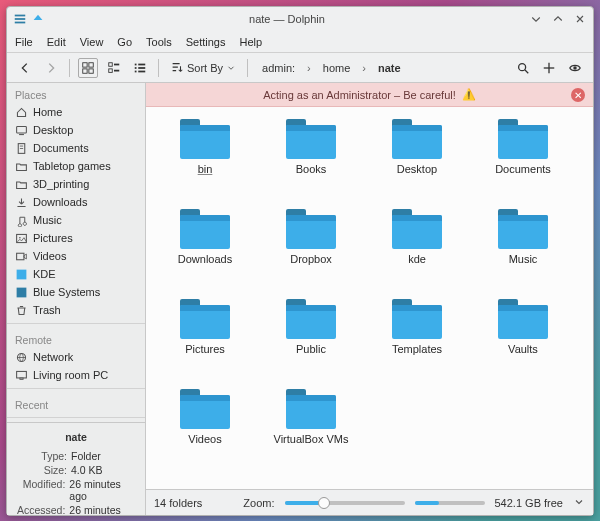 The width and height of the screenshot is (600, 521). What do you see at coordinates (536, 19) in the screenshot?
I see `minimize-icon` at bounding box center [536, 19].